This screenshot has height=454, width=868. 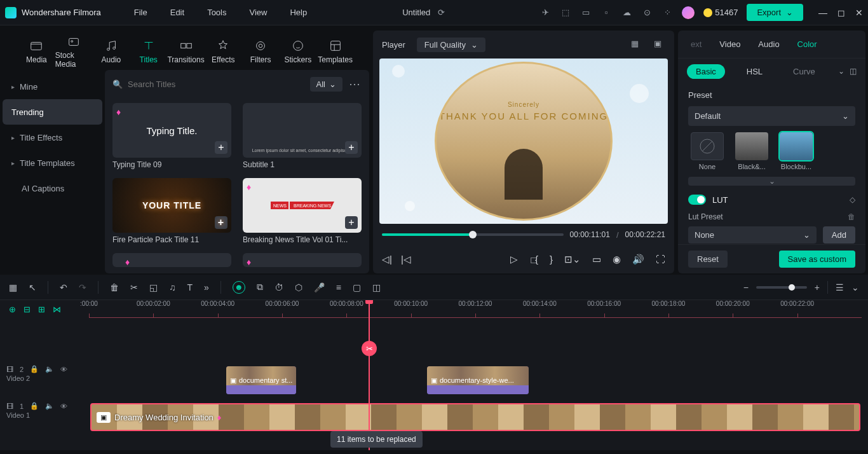 What do you see at coordinates (796, 151) in the screenshot?
I see `preset-blockbuster: Blockbu...` at bounding box center [796, 151].